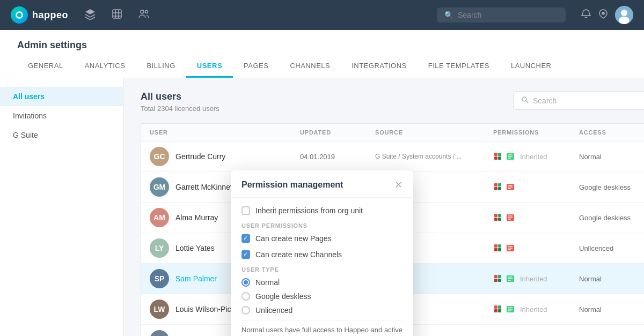  Describe the element at coordinates (144, 15) in the screenshot. I see `people-icon` at that location.